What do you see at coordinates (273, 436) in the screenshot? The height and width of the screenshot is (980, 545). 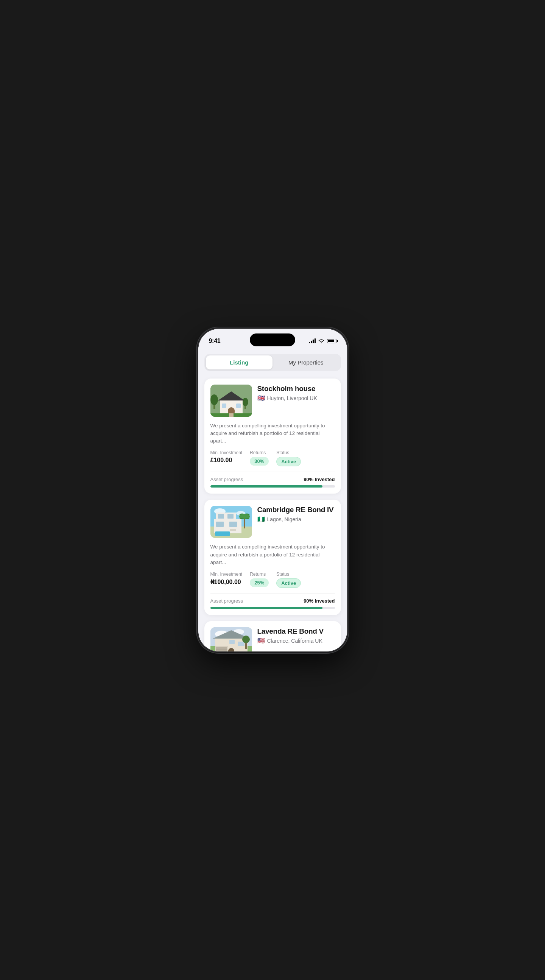 I see `property-card-stockholm: Stockholm house 🇬🇧 Huyton, Liverpool UK …` at bounding box center [273, 436].